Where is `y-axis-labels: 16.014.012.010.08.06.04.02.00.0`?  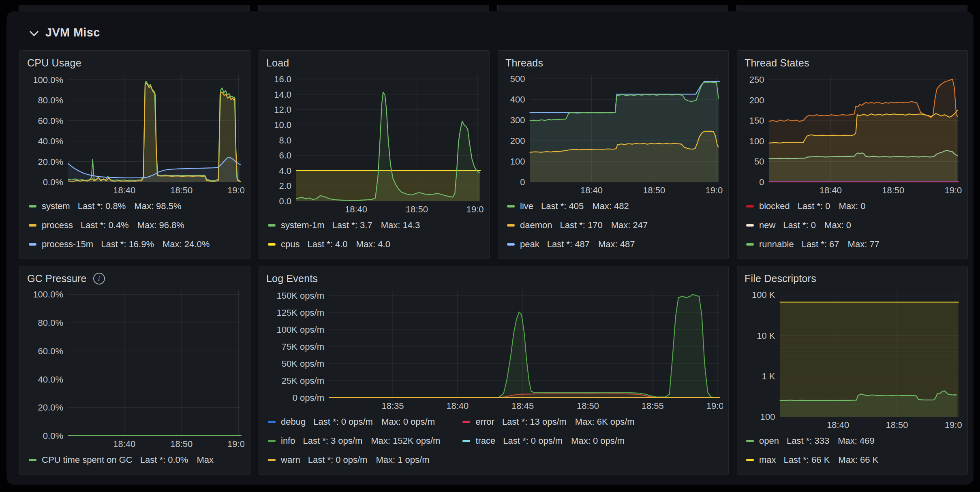
y-axis-labels: 16.014.012.010.08.06.04.02.00.0 is located at coordinates (283, 140).